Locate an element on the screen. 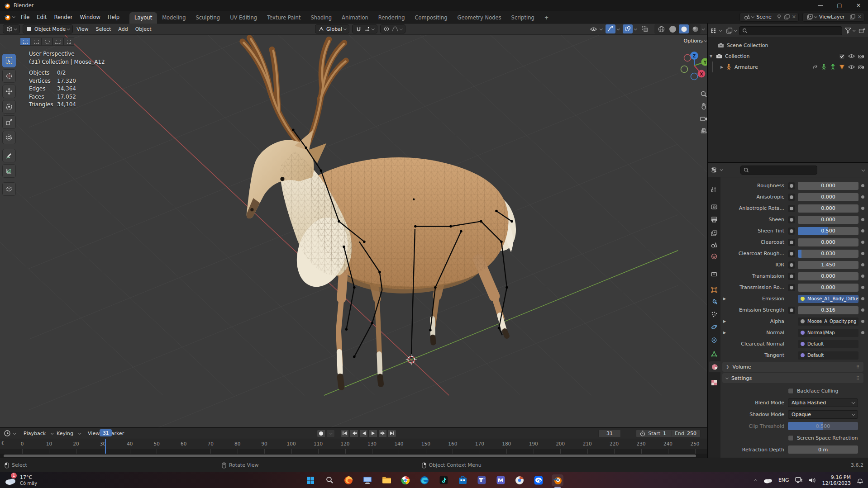 The width and height of the screenshot is (868, 488). start-button is located at coordinates (310, 480).